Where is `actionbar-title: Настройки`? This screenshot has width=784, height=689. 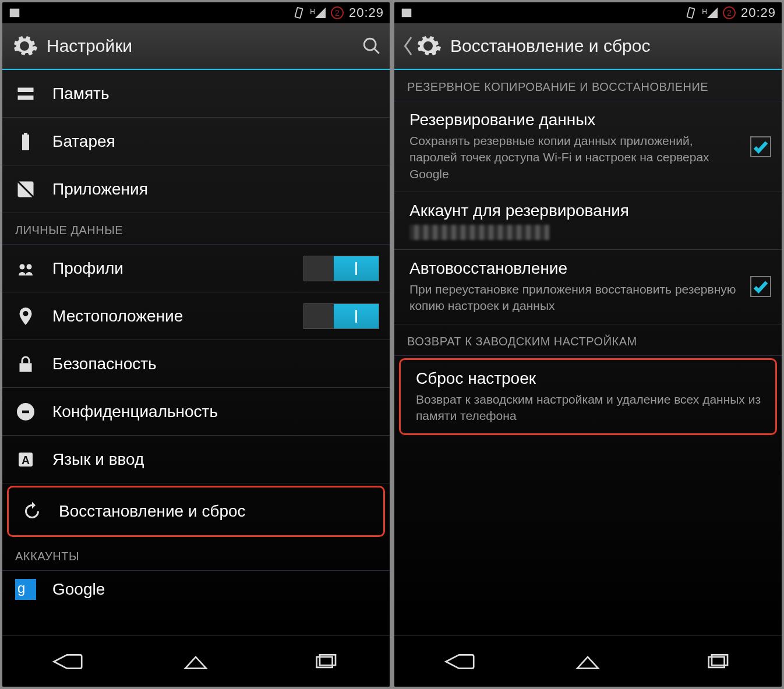 actionbar-title: Настройки is located at coordinates (204, 46).